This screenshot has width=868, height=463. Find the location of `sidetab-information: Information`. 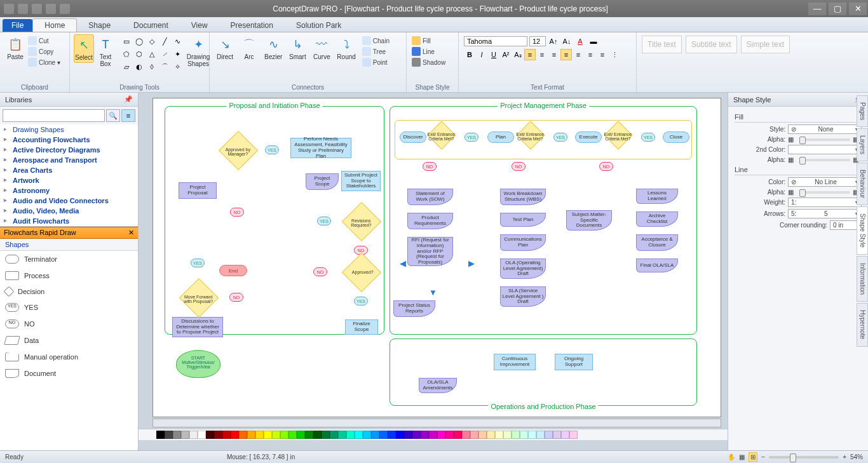

sidetab-information: Information is located at coordinates (862, 279).